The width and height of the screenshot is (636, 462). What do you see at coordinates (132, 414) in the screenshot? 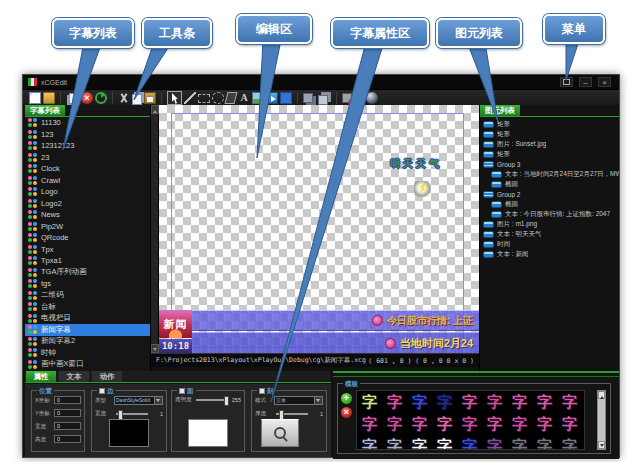
I see `border-width-slider` at bounding box center [132, 414].